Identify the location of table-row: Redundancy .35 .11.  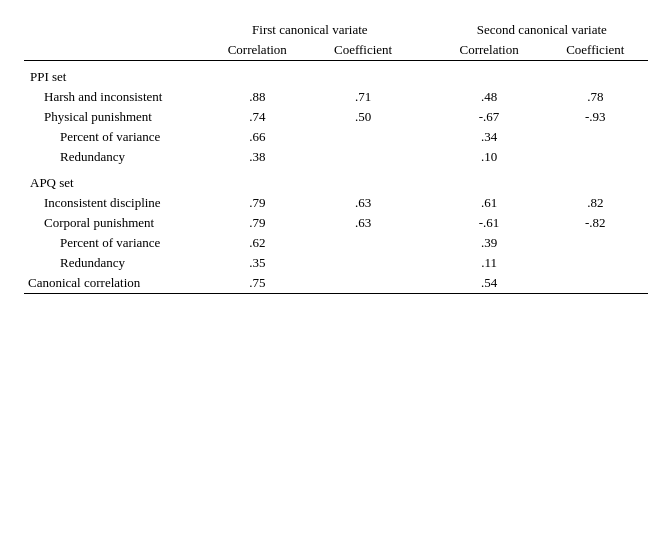
(336, 263).